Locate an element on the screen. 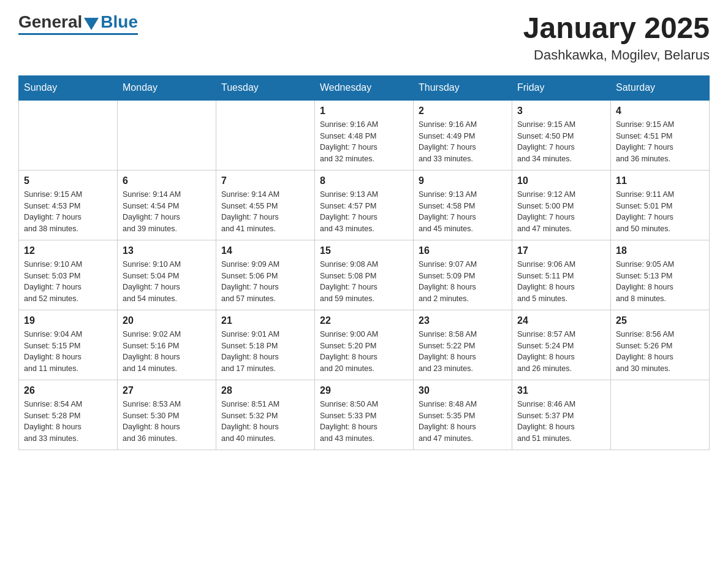 The width and height of the screenshot is (728, 563). day-cell: 25Sunrise: 8:56 AM Sunset: 5:26 PM Dayli… is located at coordinates (661, 345).